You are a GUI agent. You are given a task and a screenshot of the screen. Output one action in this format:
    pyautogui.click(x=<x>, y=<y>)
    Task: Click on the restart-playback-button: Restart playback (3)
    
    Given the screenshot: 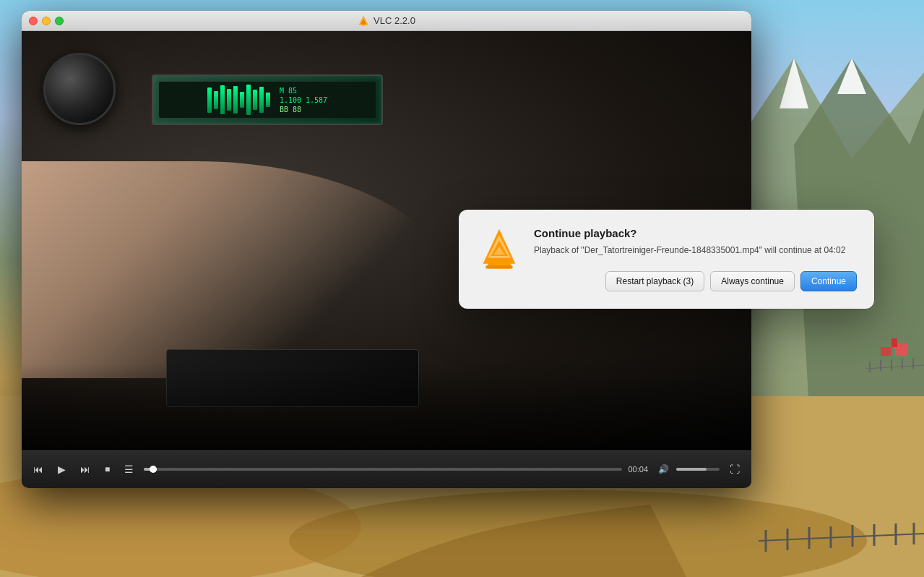 What is the action you would take?
    pyautogui.click(x=655, y=281)
    